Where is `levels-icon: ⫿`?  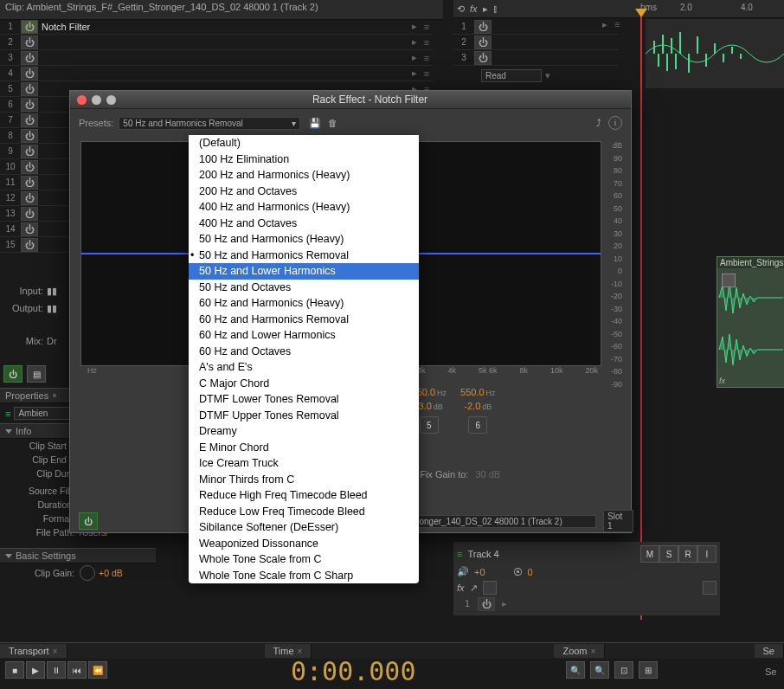 levels-icon: ⫿ is located at coordinates (496, 9).